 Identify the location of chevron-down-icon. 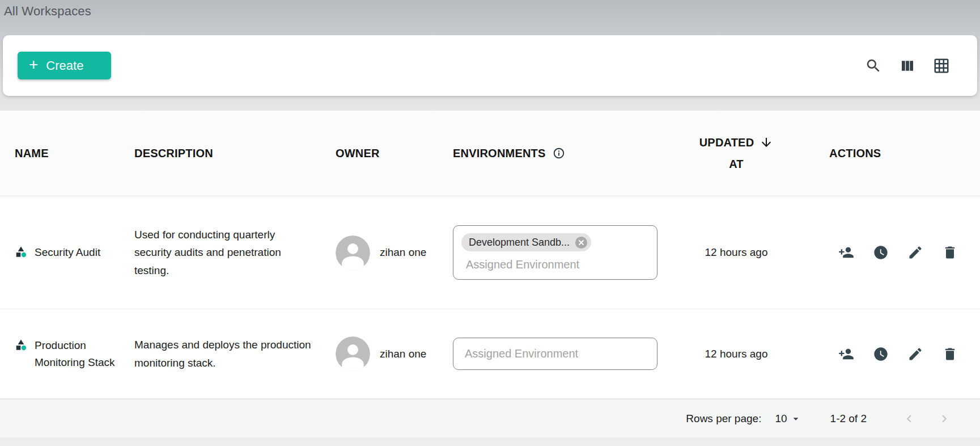
(796, 419).